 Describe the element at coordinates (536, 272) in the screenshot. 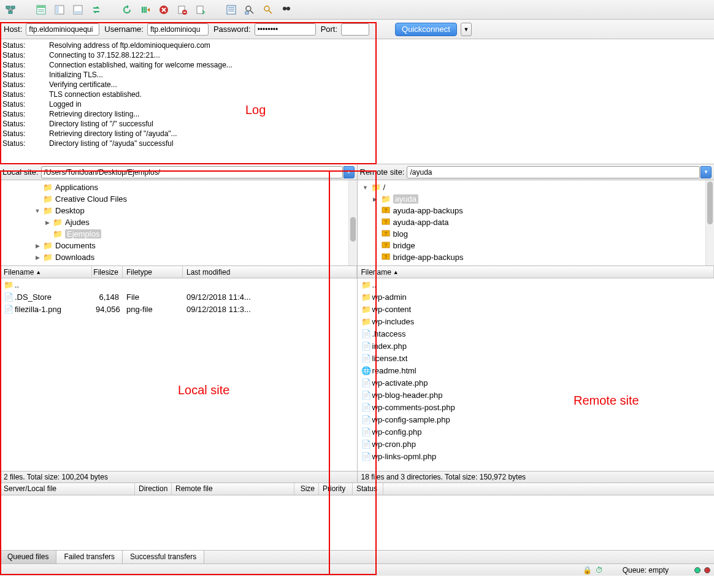

I see `remote-file-header: Filename▲` at that location.